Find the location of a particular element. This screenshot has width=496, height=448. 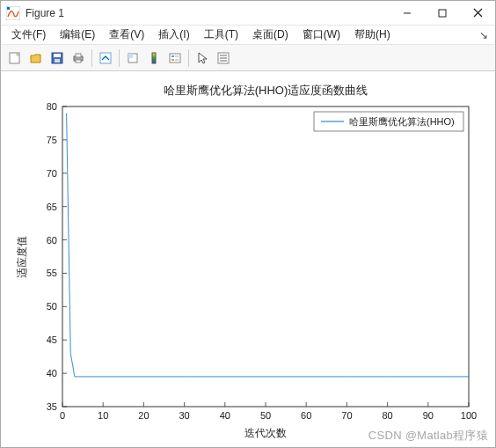

menu-window: 窗口(W) is located at coordinates (322, 35).